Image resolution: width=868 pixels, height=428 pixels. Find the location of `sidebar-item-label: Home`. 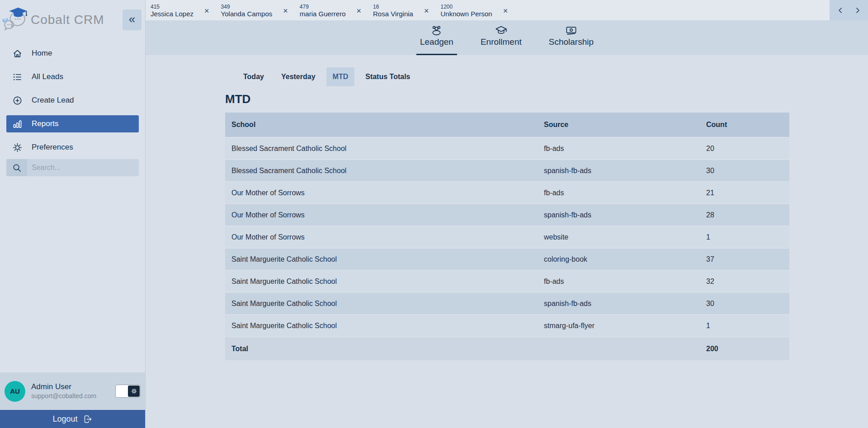

sidebar-item-label: Home is located at coordinates (42, 53).